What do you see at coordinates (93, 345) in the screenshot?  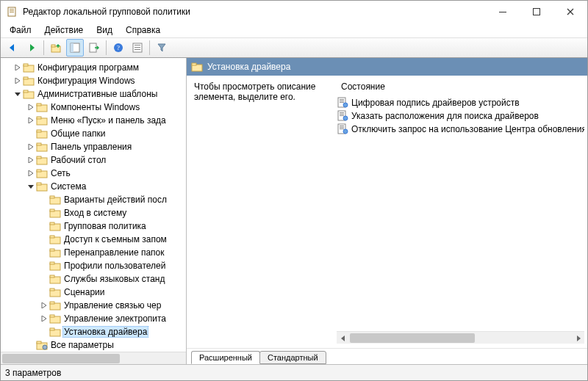 I see `tree-item: Все параметры` at bounding box center [93, 345].